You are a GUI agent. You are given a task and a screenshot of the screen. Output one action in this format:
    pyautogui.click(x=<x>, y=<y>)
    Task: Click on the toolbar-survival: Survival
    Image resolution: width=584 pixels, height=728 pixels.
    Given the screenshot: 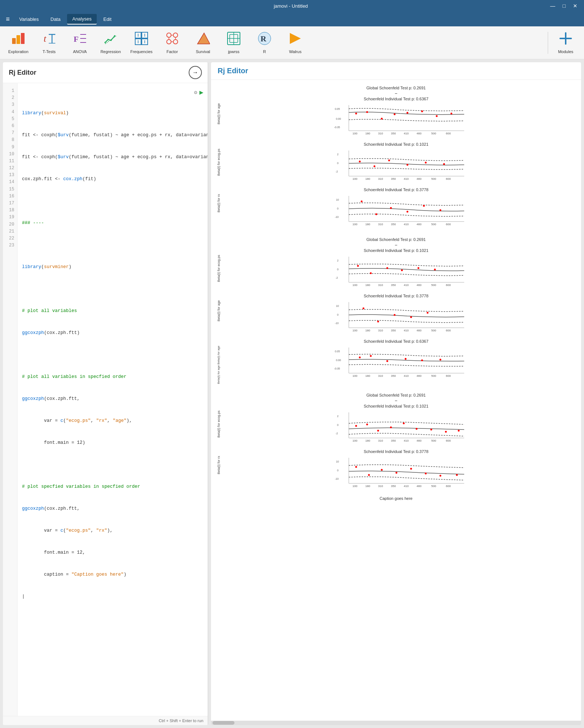 What is the action you would take?
    pyautogui.click(x=203, y=43)
    